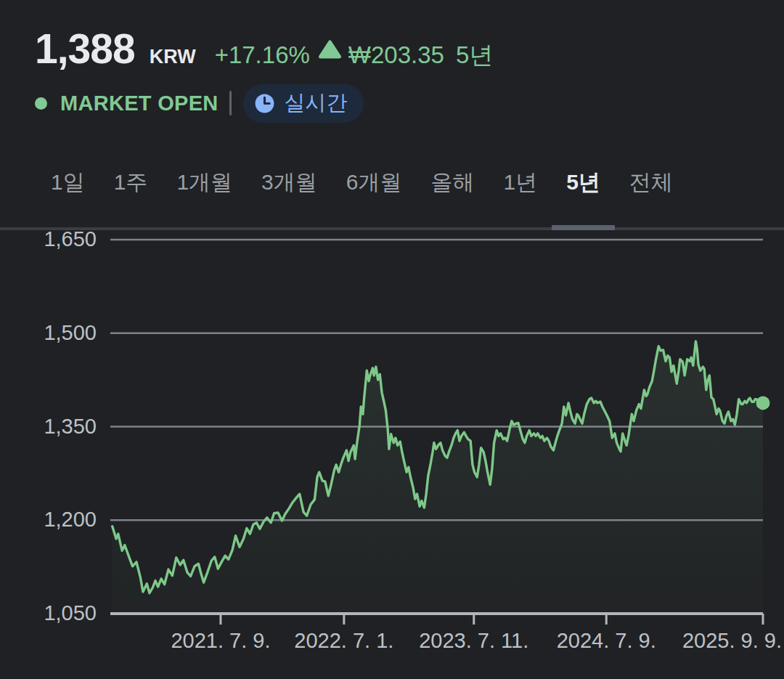  I want to click on time-range-tabs: 1일 1주 1개월 3개월 6개월 올해 1년 5년 전체, so click(392, 193).